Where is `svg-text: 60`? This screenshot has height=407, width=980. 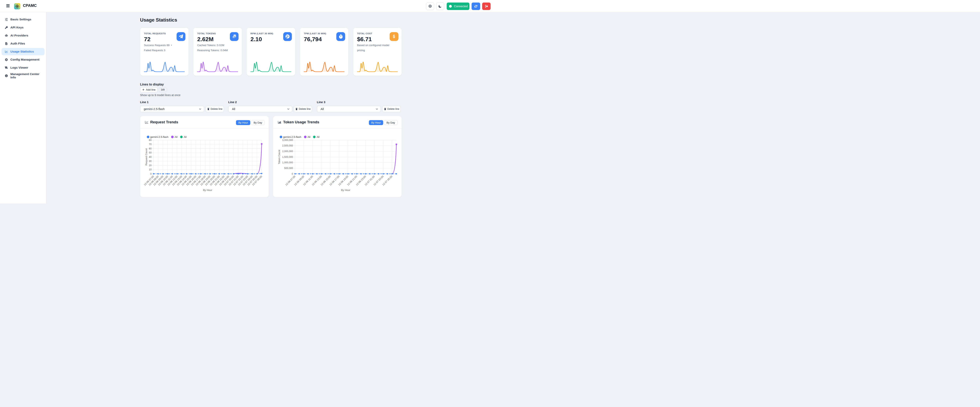
svg-text: 60 is located at coordinates (150, 148).